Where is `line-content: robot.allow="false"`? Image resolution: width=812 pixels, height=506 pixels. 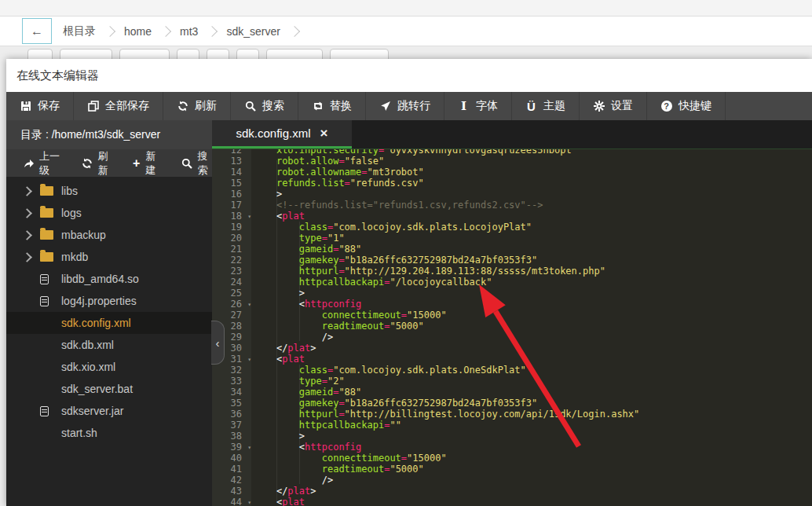 line-content: robot.allow="false" is located at coordinates (532, 161).